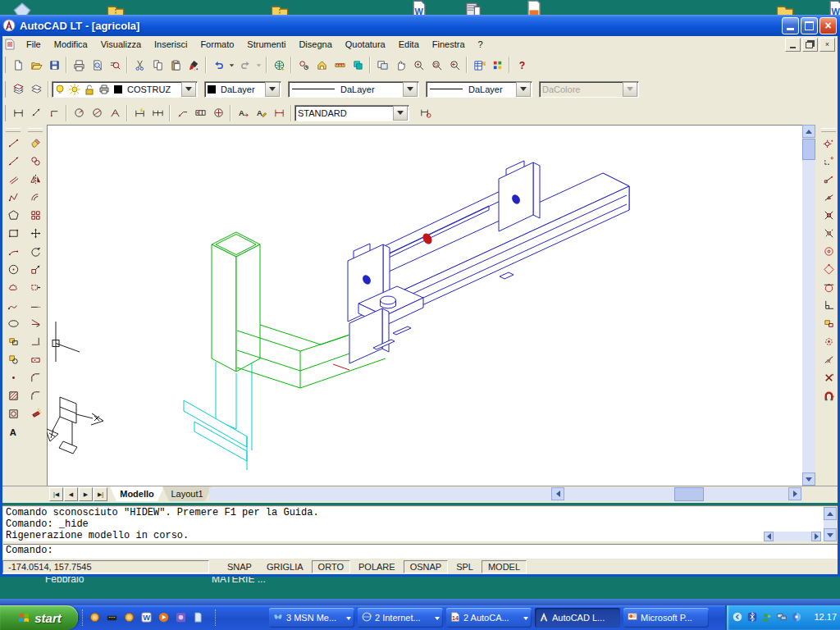  Describe the element at coordinates (809, 149) in the screenshot. I see `vertical-scroll-thumb` at that location.